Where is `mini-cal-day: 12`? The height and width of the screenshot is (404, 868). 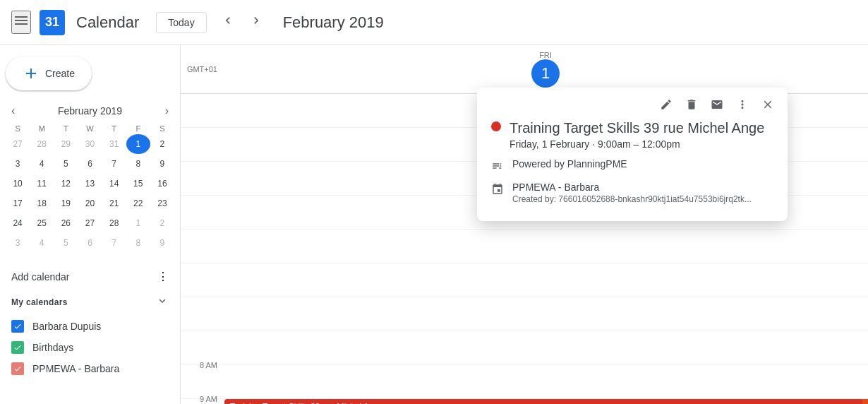
mini-cal-day: 12 is located at coordinates (66, 184).